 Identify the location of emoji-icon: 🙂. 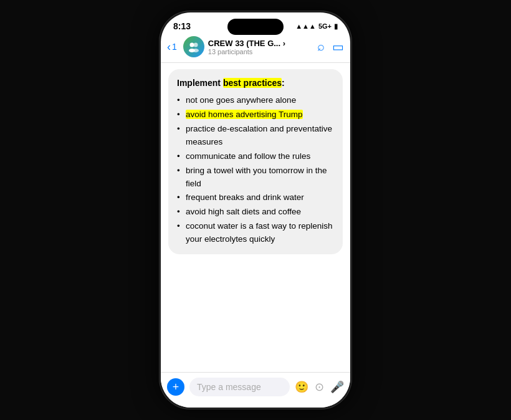
(302, 387).